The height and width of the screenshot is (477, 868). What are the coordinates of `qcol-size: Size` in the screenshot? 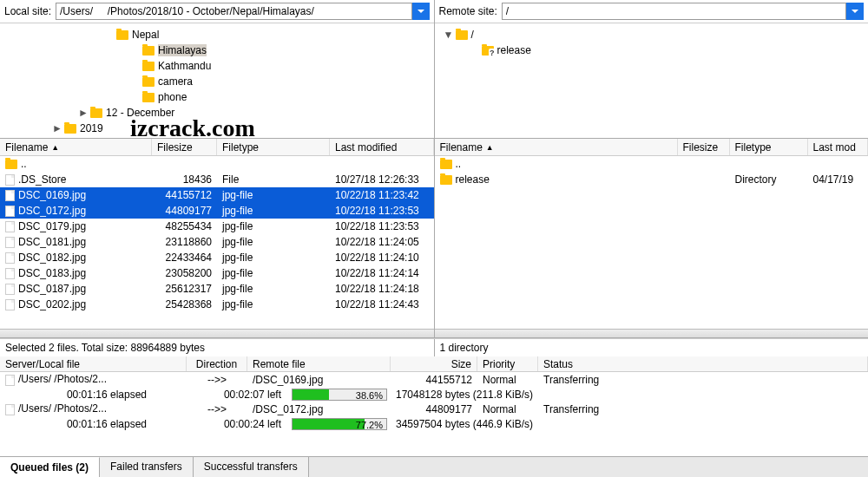 It's located at (434, 364).